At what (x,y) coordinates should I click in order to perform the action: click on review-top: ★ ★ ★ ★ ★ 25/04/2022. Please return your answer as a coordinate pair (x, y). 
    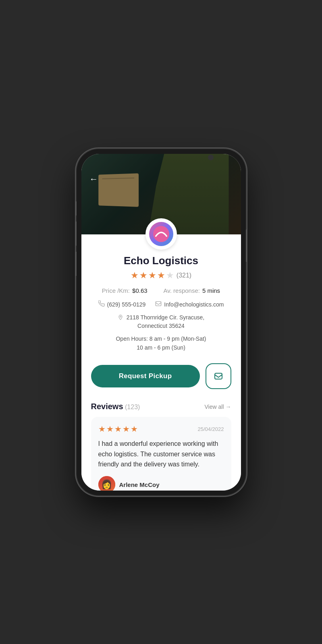
    Looking at the image, I should click on (161, 429).